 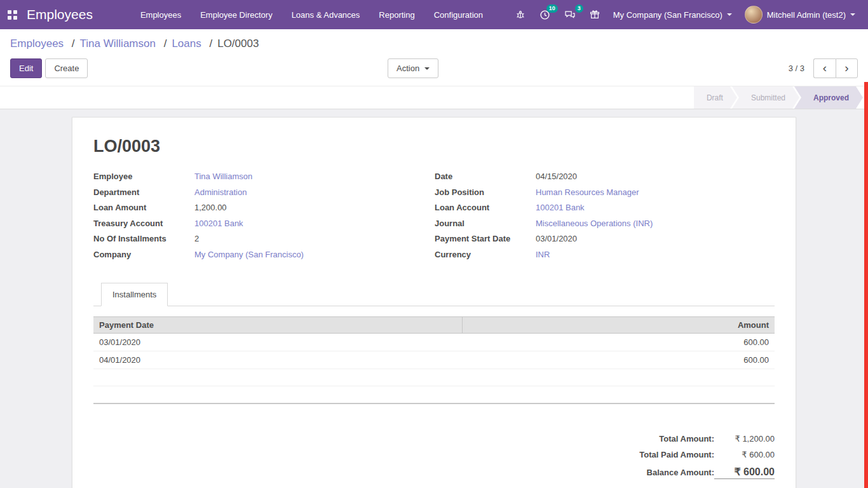 What do you see at coordinates (715, 98) in the screenshot?
I see `status-step-draft: Draft` at bounding box center [715, 98].